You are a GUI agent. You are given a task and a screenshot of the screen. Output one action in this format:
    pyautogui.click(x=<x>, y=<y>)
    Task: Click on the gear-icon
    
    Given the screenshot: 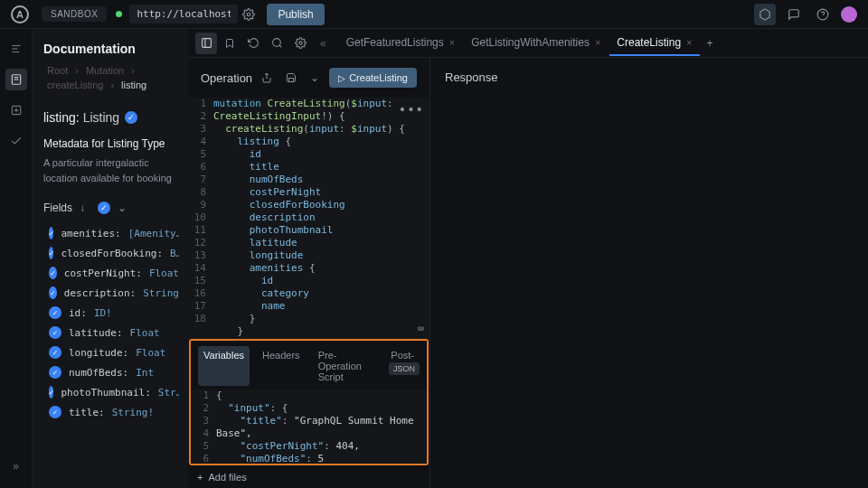 What is the action you would take?
    pyautogui.click(x=300, y=43)
    